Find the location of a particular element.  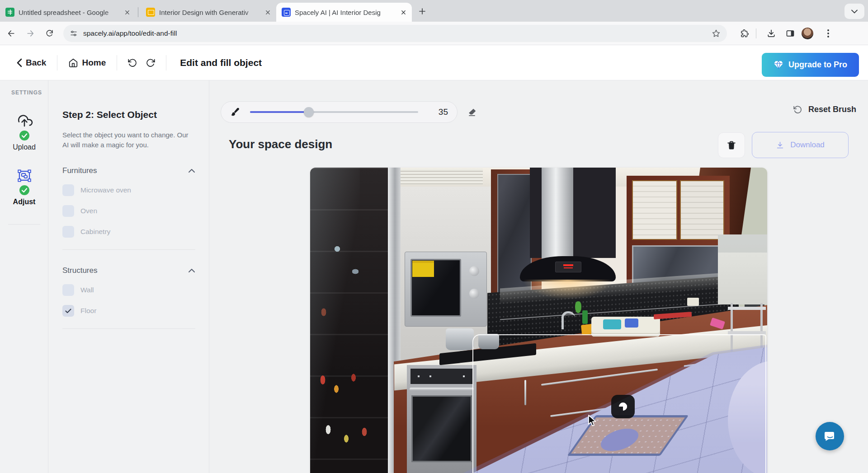

extensions-icon is located at coordinates (745, 33).